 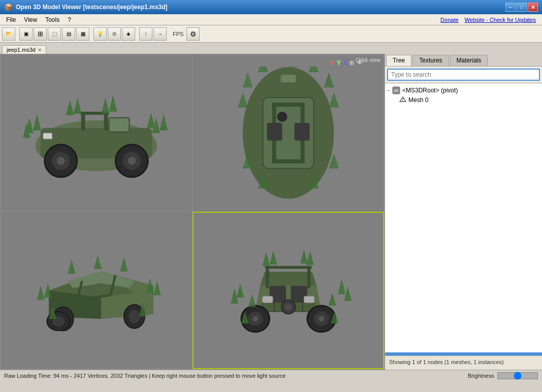 What do you see at coordinates (399, 60) in the screenshot?
I see `tab-tree: Tree` at bounding box center [399, 60].